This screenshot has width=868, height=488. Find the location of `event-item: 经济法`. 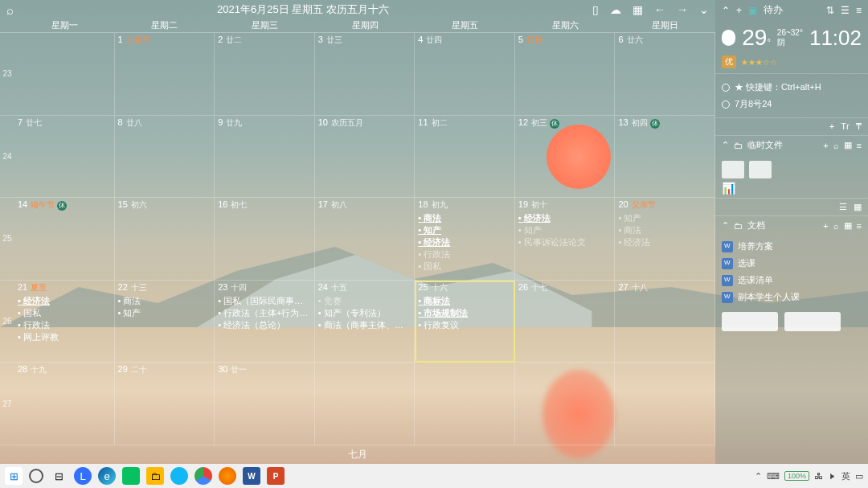

event-item: 经济法 is located at coordinates (64, 301).